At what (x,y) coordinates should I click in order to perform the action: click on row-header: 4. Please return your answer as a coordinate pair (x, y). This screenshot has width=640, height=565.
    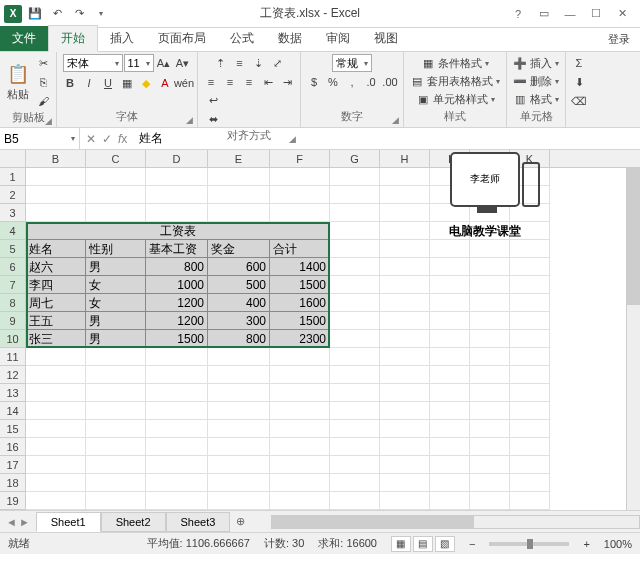
    Looking at the image, I should click on (13, 231).